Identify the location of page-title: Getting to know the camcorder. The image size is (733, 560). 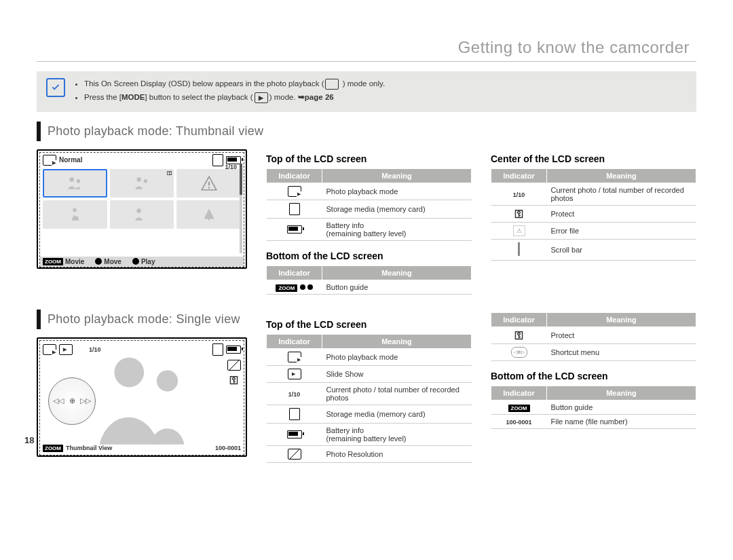
(366, 50).